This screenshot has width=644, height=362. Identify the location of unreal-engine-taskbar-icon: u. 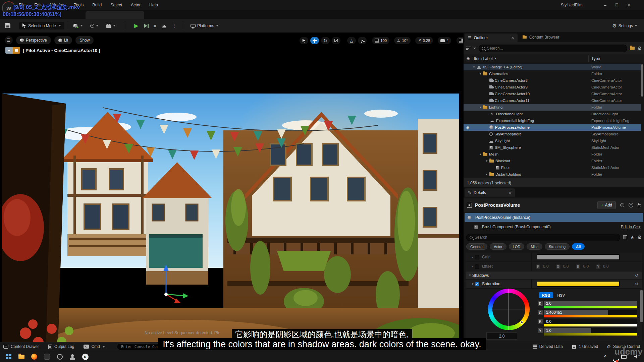
(85, 357).